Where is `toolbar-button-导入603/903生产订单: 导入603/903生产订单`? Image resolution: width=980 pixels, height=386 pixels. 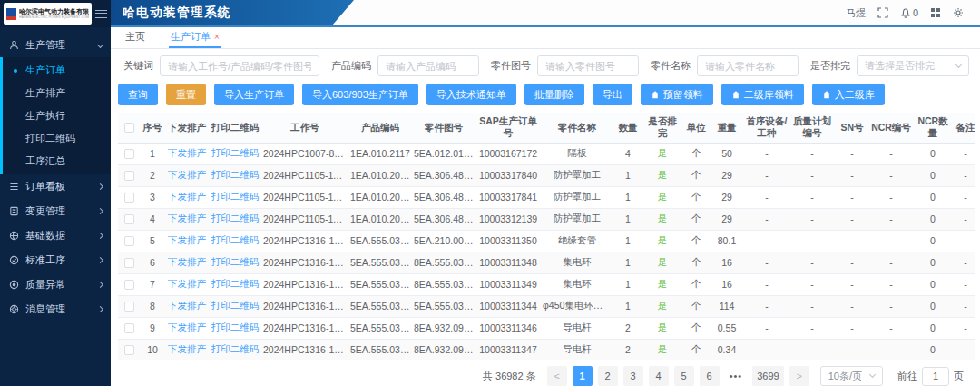
toolbar-button-导入603/903生产订单: 导入603/903生产订单 is located at coordinates (360, 94).